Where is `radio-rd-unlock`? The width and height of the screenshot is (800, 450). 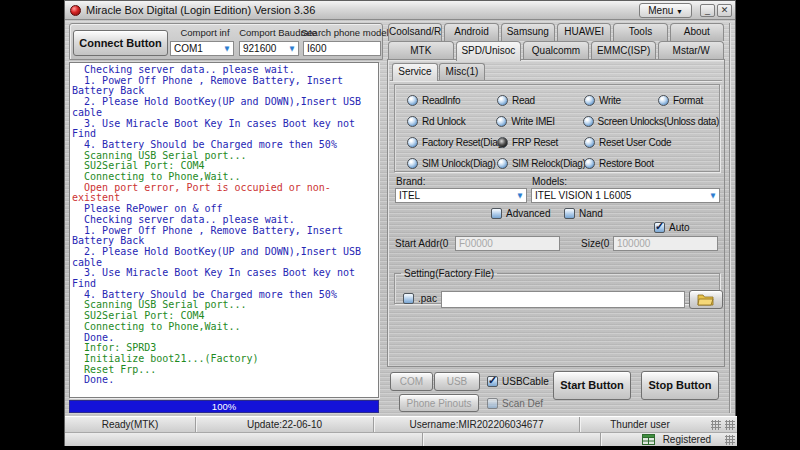 radio-rd-unlock is located at coordinates (412, 122).